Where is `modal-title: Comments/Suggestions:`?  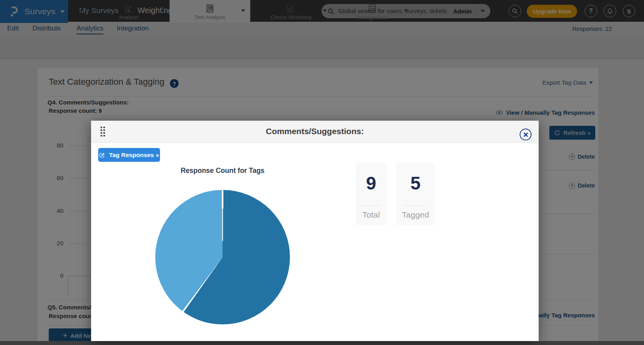
modal-title: Comments/Suggestions: is located at coordinates (315, 131).